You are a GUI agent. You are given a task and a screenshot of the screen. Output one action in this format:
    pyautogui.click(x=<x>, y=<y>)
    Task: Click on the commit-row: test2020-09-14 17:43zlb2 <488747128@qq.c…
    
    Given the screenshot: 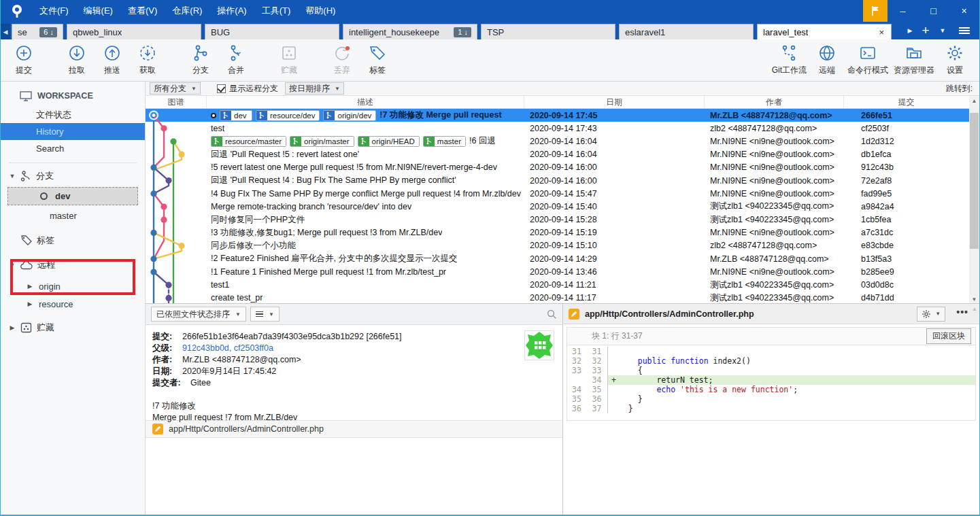 What is the action you would take?
    pyautogui.click(x=562, y=128)
    